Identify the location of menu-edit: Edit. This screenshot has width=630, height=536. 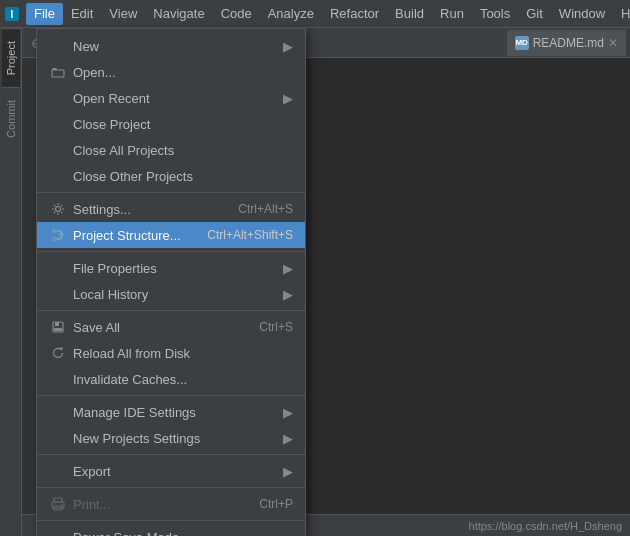
(82, 14).